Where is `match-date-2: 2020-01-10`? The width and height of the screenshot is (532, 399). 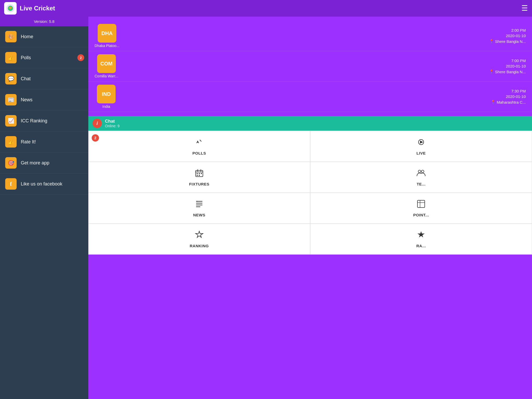
match-date-2: 2020-01-10 is located at coordinates (516, 97).